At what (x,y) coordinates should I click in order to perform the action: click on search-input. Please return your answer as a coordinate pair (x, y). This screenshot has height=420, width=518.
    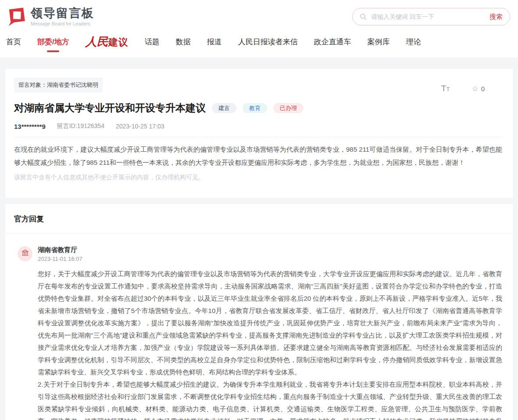
    Looking at the image, I should click on (428, 17).